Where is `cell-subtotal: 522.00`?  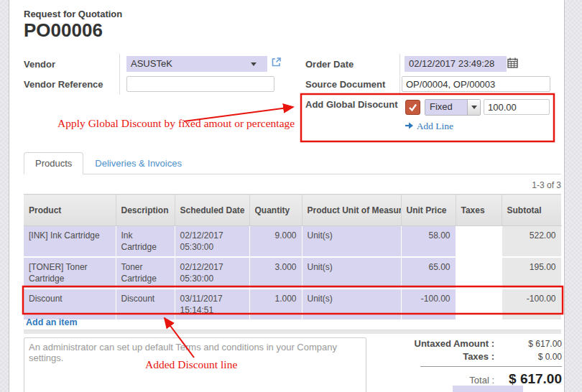 cell-subtotal: 522.00 is located at coordinates (532, 242).